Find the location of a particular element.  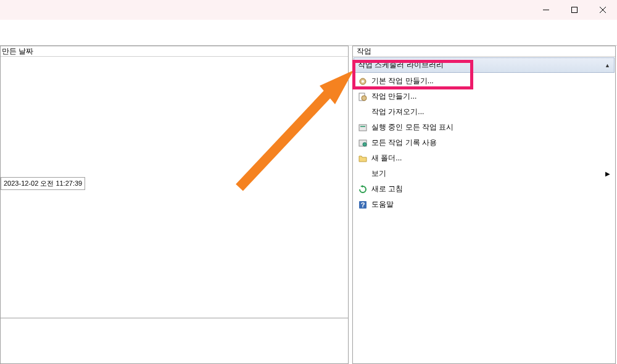

action-label: 기본 작업 만들기... is located at coordinates (402, 81).